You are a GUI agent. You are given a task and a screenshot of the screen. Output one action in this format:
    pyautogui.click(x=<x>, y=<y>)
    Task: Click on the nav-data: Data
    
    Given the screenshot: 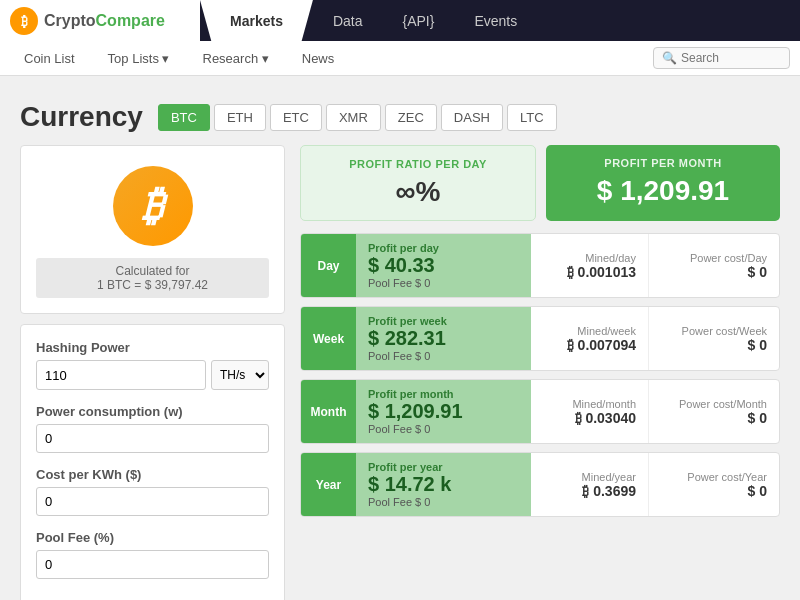 What is the action you would take?
    pyautogui.click(x=348, y=20)
    